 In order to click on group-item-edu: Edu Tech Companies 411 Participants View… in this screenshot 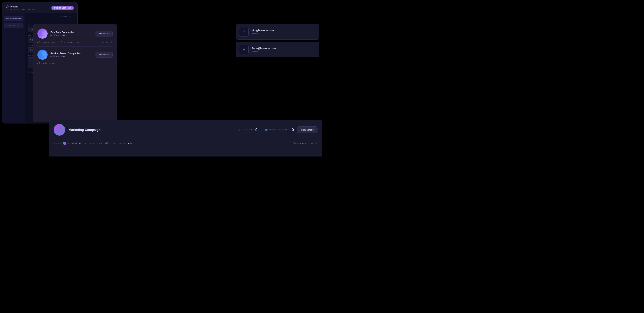, I will do `click(75, 38)`.